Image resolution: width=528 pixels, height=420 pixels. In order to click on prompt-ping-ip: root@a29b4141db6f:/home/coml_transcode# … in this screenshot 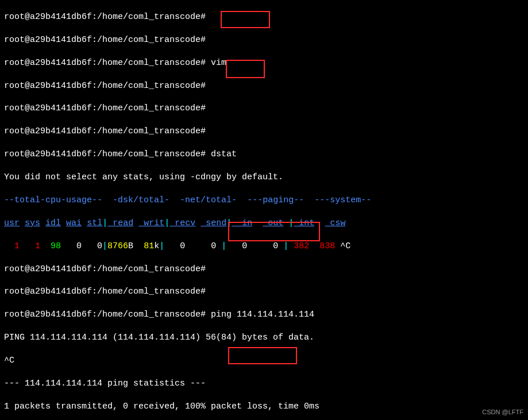, I will do `click(264, 315)`.